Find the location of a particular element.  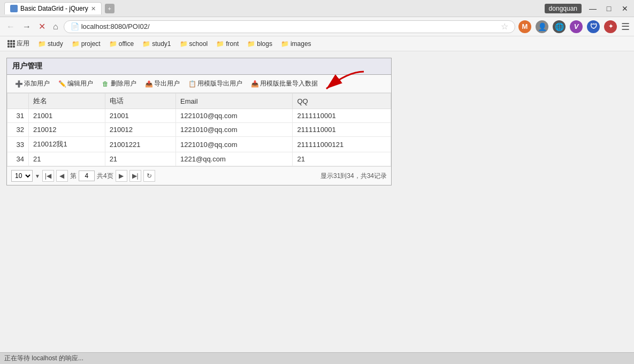

row-qq: 2111110001 is located at coordinates (342, 116).